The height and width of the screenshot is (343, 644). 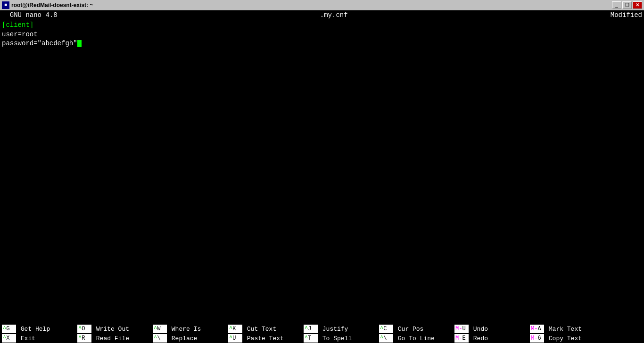 What do you see at coordinates (566, 329) in the screenshot?
I see `shortcut-mark-text: M-A Mark Text` at bounding box center [566, 329].